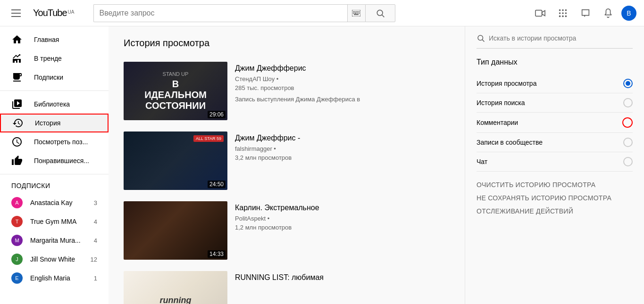 This screenshot has height=304, width=644. Describe the element at coordinates (217, 115) in the screenshot. I see `duration-0: 29:06` at that location.